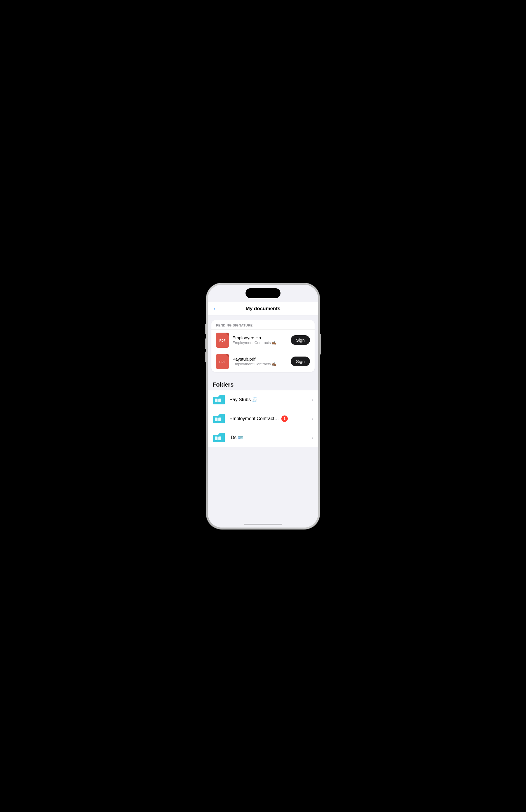 This screenshot has height=812, width=526. What do you see at coordinates (260, 361) in the screenshot?
I see `item-info-2: Paystub.pdf Employment Contracts ✍🏾` at bounding box center [260, 361].